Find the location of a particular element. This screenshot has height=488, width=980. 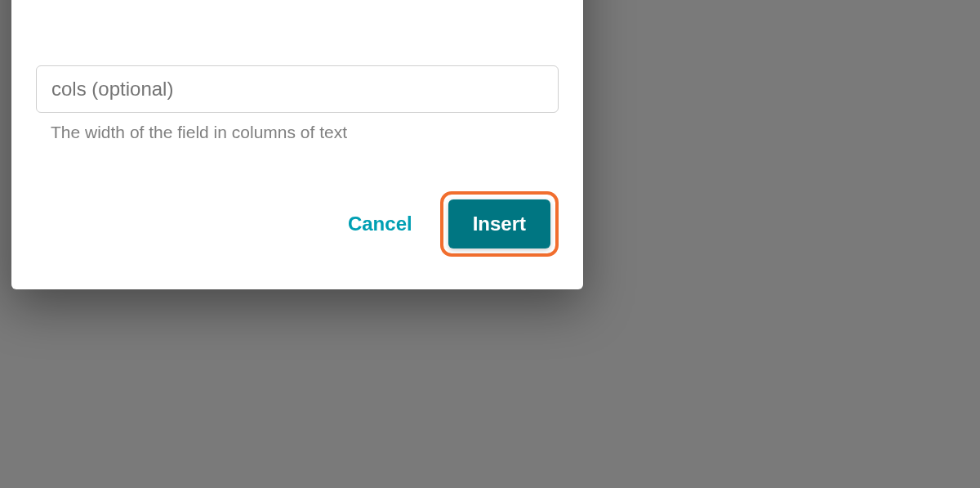

insert-button: Insert is located at coordinates (500, 224).